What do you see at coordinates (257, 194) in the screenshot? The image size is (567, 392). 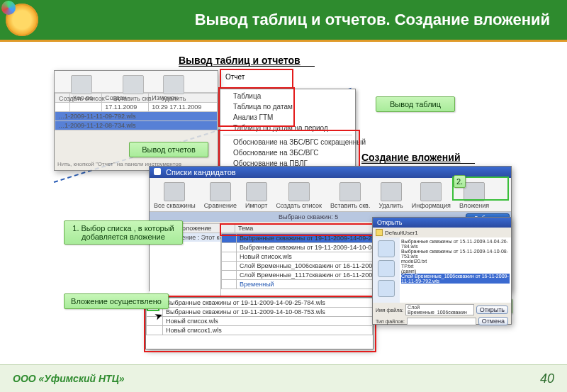 I see `tb-import: Импорт` at bounding box center [257, 194].